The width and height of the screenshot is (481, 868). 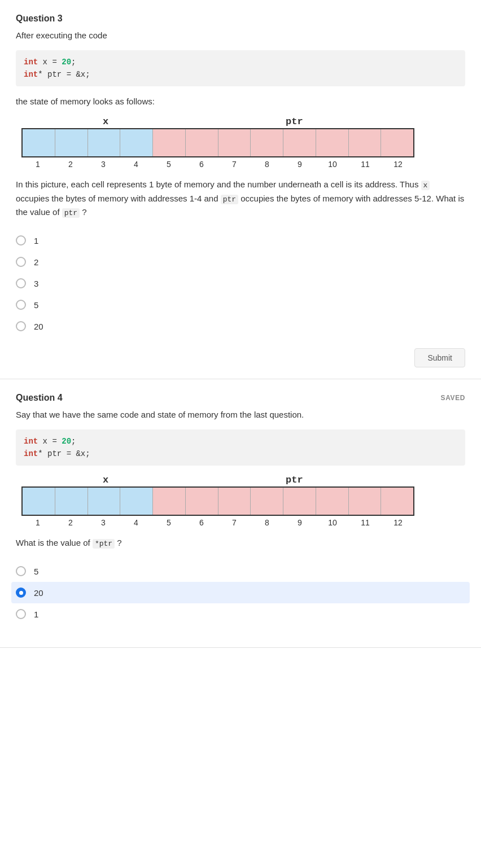 I want to click on code-line-q4-1: int x = 20;, so click(x=240, y=441).